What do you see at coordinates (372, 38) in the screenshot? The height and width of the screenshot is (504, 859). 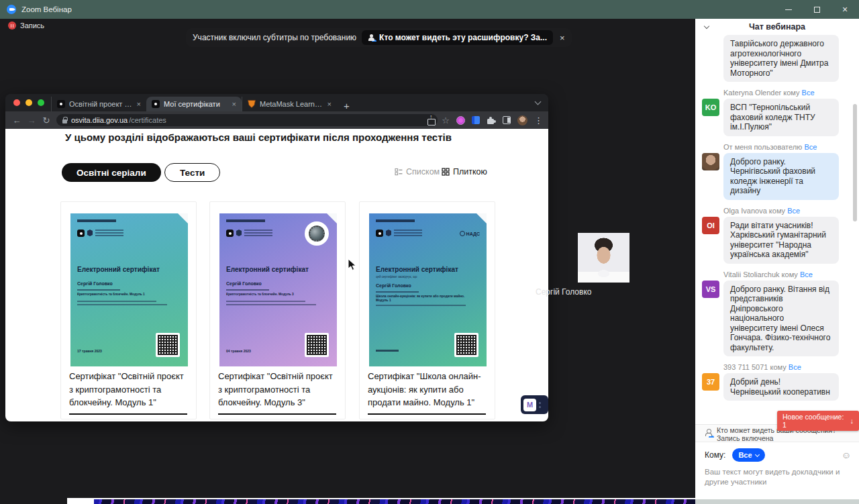 I see `person-icon` at bounding box center [372, 38].